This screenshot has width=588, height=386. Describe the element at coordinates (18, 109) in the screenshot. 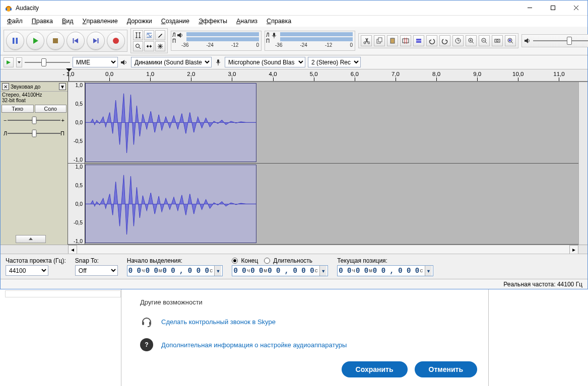

I see `mute-button: Тихо` at that location.